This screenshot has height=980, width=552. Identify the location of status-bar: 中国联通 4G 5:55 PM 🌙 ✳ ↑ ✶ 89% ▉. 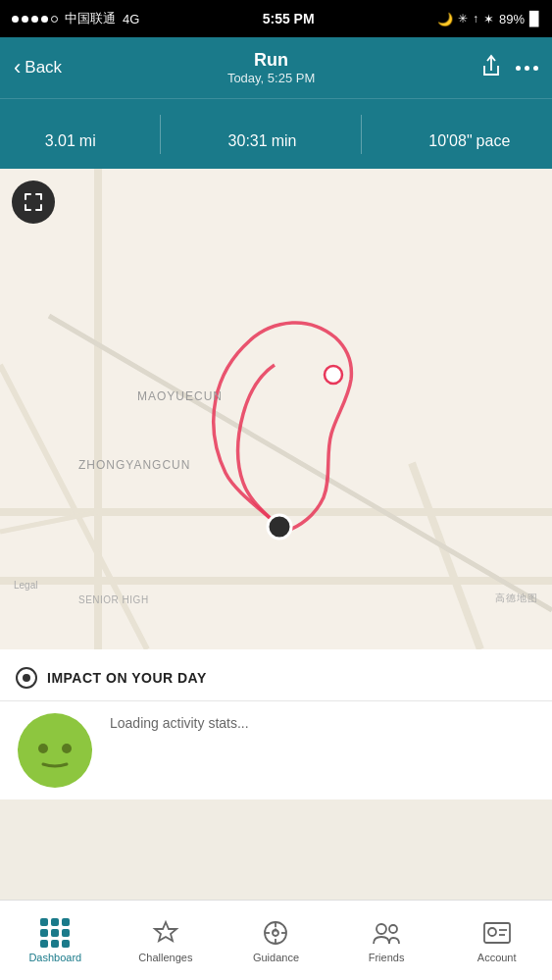
(276, 19).